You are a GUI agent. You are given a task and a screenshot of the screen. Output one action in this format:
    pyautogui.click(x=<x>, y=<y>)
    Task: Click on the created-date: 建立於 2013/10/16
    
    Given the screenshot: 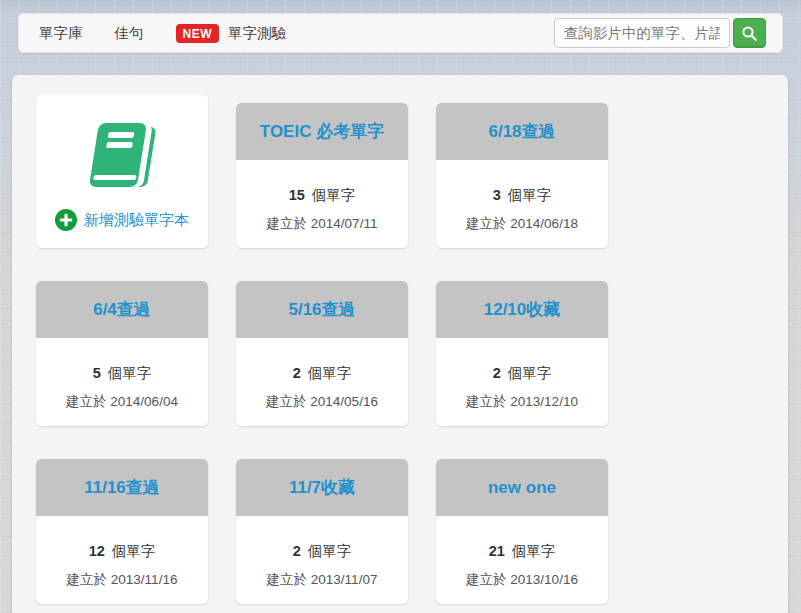 What is the action you would take?
    pyautogui.click(x=522, y=580)
    